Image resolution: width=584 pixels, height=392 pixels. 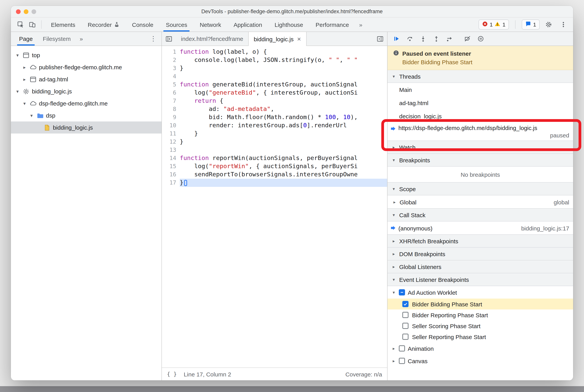 I want to click on checkbox-bidder-bidding-phase-start, so click(x=405, y=304).